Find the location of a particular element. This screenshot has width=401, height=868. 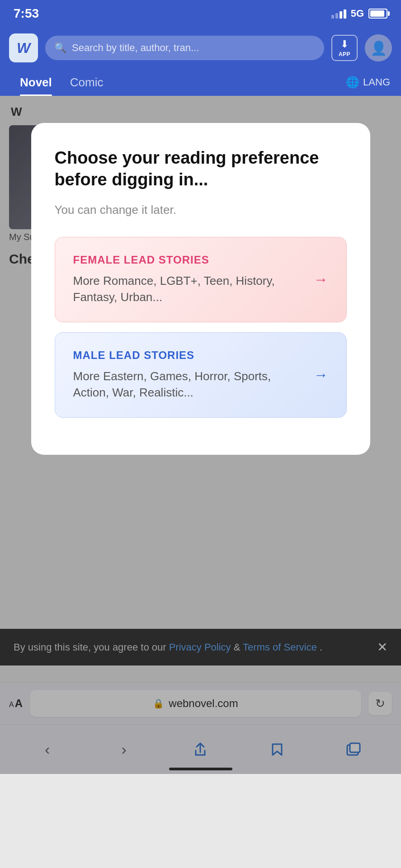

male-lead-arrow: → is located at coordinates (321, 375).